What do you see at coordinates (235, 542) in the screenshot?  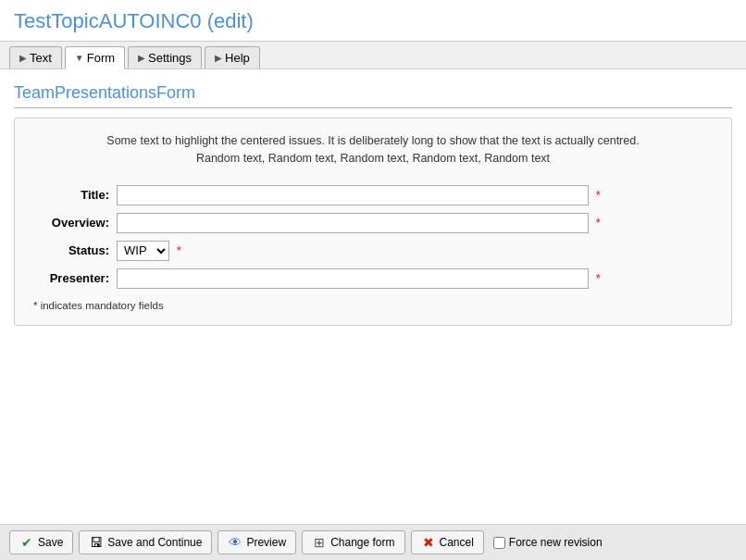 I see `preview-icon: 👁` at bounding box center [235, 542].